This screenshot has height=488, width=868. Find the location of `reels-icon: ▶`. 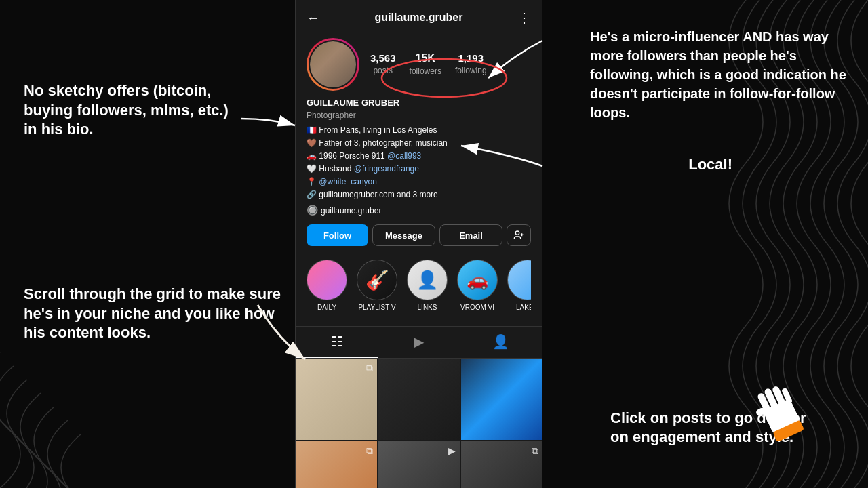

reels-icon: ▶ is located at coordinates (419, 342).